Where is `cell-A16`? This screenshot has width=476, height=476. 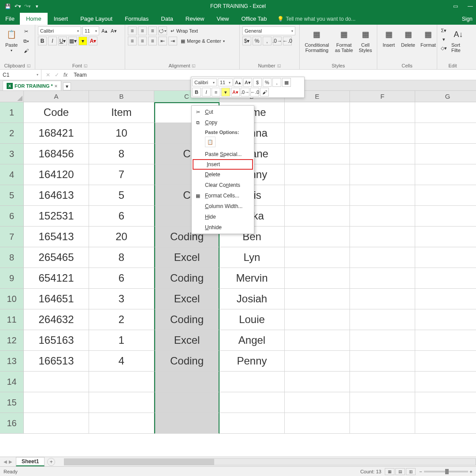 cell-A16 is located at coordinates (56, 423).